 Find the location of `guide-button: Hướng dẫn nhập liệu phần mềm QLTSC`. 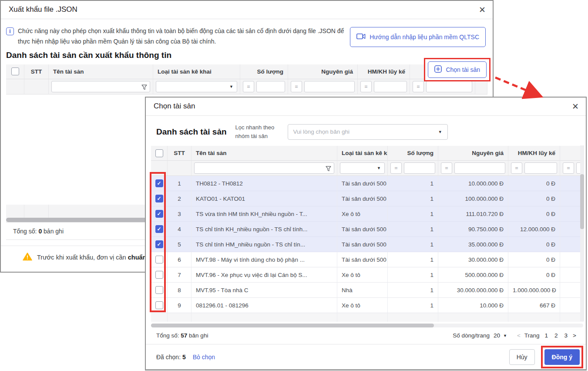

guide-button: Hướng dẫn nhập liệu phần mềm QLTSC is located at coordinates (418, 37).